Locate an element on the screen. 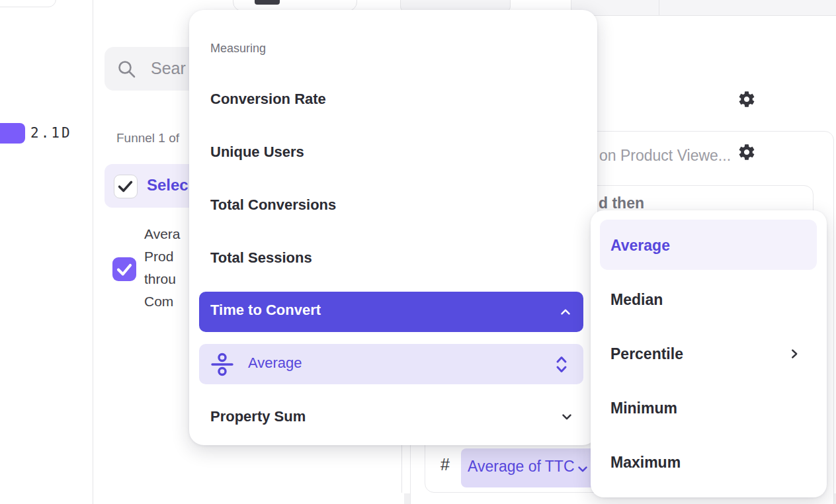 The image size is (836, 504). menu-item-conversion-rate: Conversion Rate is located at coordinates (269, 99).